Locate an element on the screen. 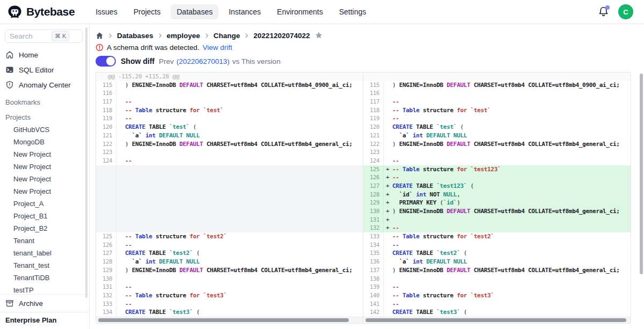 The width and height of the screenshot is (644, 329). diff-code-line: -- Table structure for `test3` is located at coordinates (507, 296).